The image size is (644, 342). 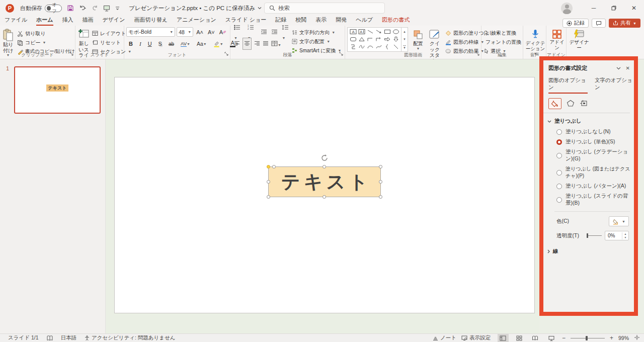 What do you see at coordinates (476, 338) in the screenshot?
I see `display-settings-button: 表示設定` at bounding box center [476, 338].